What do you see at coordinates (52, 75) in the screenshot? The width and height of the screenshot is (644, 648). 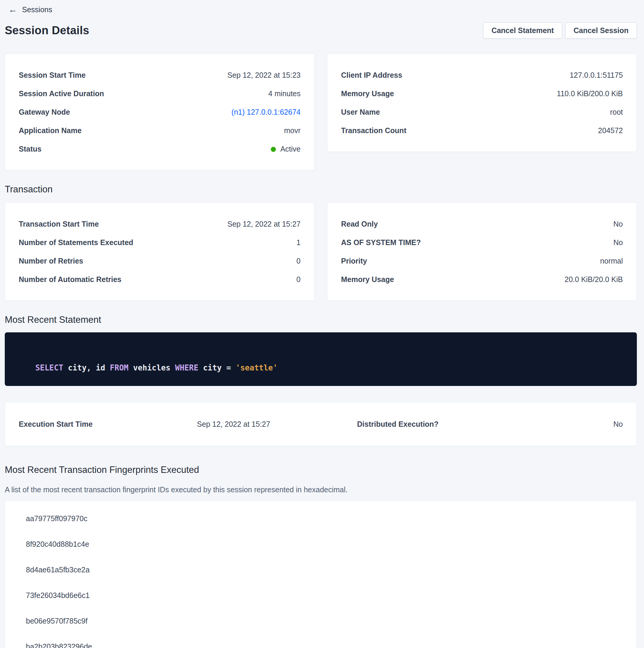 I see `row-label: Session Start Time` at bounding box center [52, 75].